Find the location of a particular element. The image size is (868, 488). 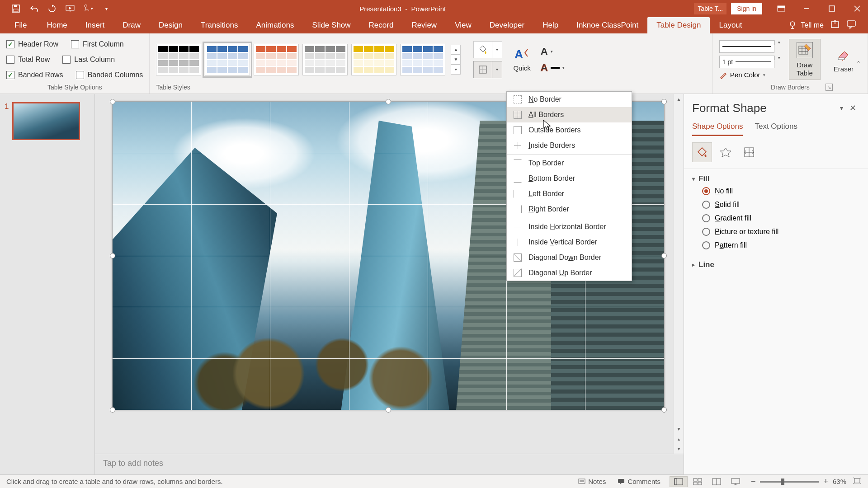

borders-caret-icon: ▾ is located at coordinates (497, 70).